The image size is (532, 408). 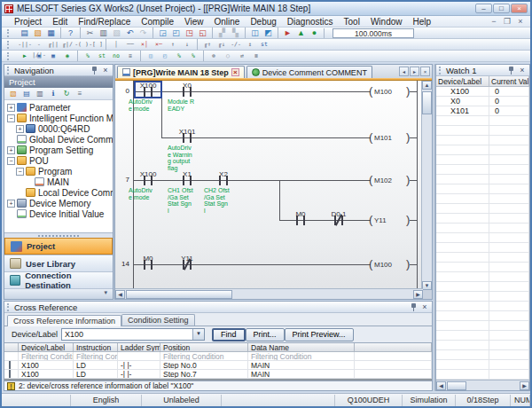 What do you see at coordinates (422, 21) in the screenshot?
I see `menu-help: Help` at bounding box center [422, 21].